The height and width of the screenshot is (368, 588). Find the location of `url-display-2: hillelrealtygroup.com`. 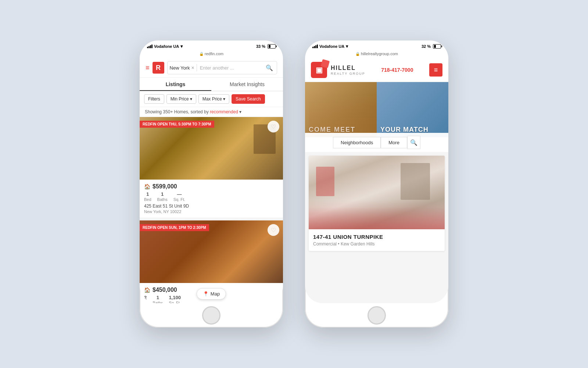

url-display-2: hillelrealtygroup.com is located at coordinates (379, 54).